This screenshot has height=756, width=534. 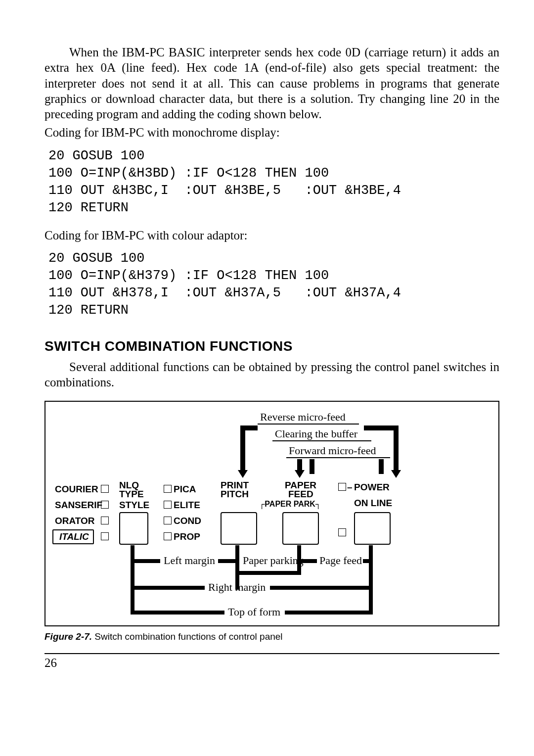 What do you see at coordinates (301, 528) in the screenshot?
I see `button-paper-feed` at bounding box center [301, 528].